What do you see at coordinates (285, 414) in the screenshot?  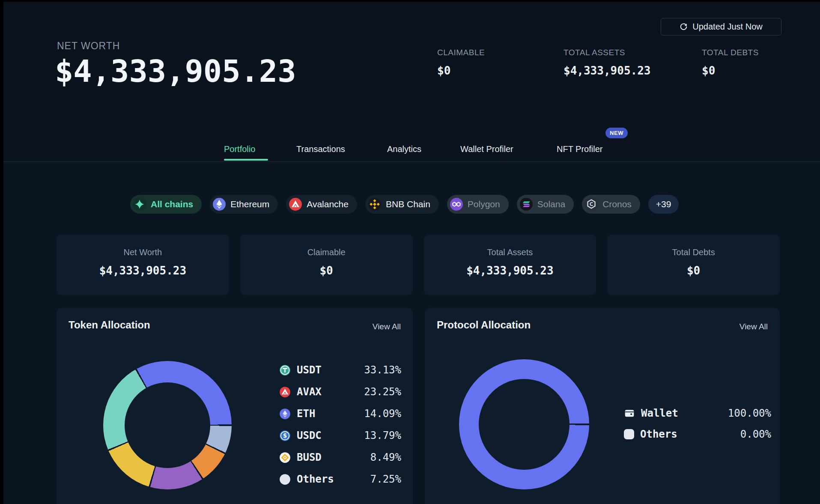 I see `eth-token-icon` at bounding box center [285, 414].